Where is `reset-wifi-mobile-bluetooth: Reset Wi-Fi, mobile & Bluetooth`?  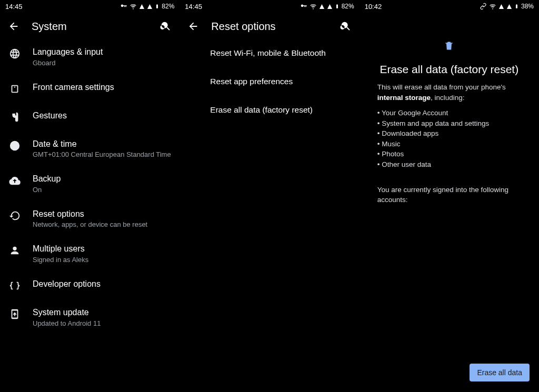 reset-wifi-mobile-bluetooth: Reset Wi-Fi, mobile & Bluetooth is located at coordinates (270, 53).